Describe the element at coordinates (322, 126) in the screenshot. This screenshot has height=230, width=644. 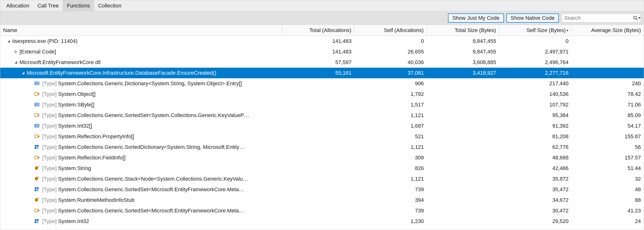
I see `table-row: [Type]System.Int32[]1,68791,39254.17` at that location.